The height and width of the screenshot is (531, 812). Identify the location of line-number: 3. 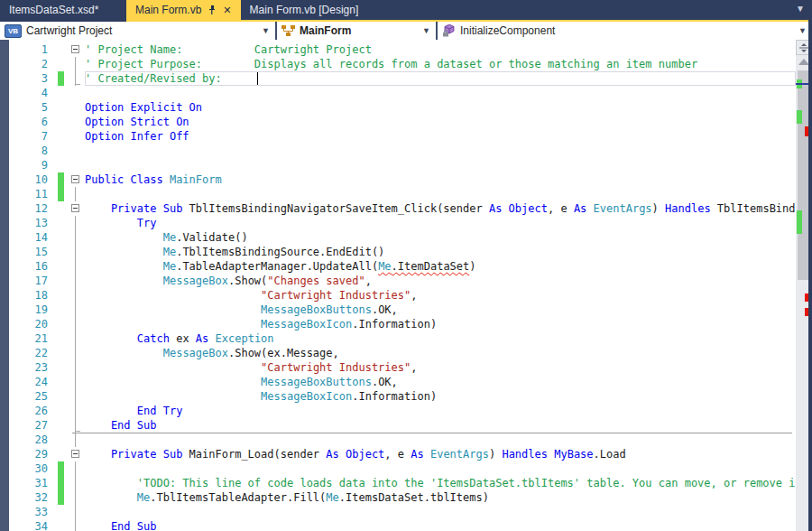
(32, 79).